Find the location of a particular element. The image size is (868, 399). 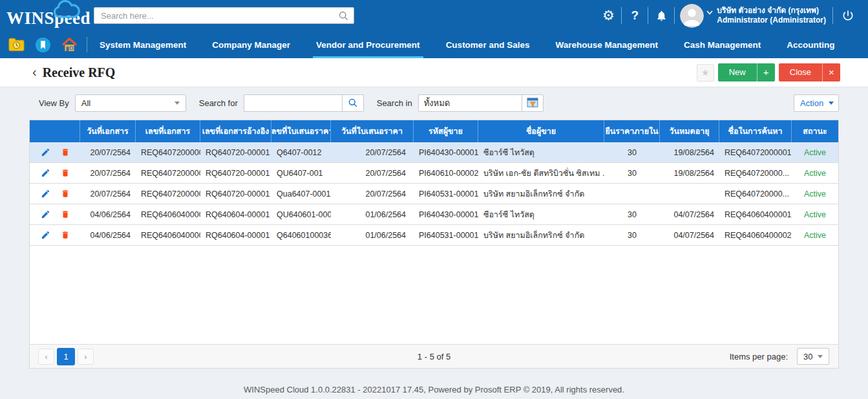

nav-item-accounting: Accounting is located at coordinates (810, 45).